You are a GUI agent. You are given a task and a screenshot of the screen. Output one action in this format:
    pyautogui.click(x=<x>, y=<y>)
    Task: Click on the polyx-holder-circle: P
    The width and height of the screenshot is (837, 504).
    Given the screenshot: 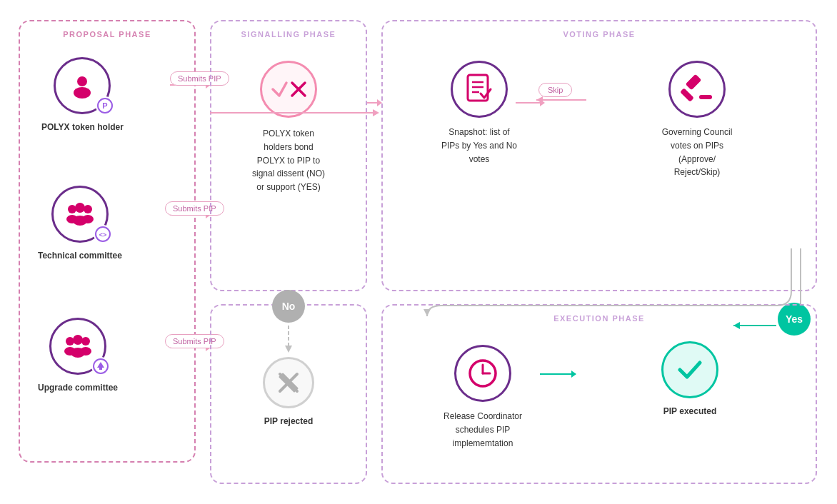 What is the action you would take?
    pyautogui.click(x=82, y=86)
    